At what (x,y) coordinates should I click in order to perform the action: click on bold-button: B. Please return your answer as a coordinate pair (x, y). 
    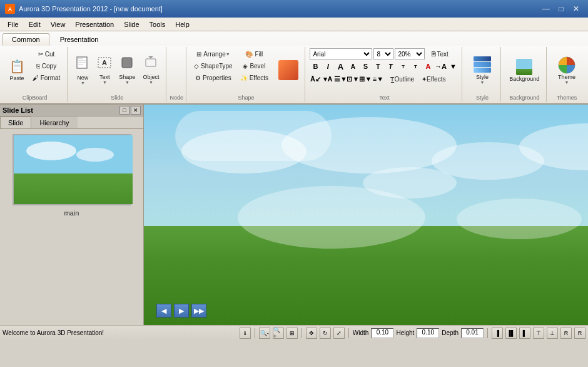
    Looking at the image, I should click on (315, 66).